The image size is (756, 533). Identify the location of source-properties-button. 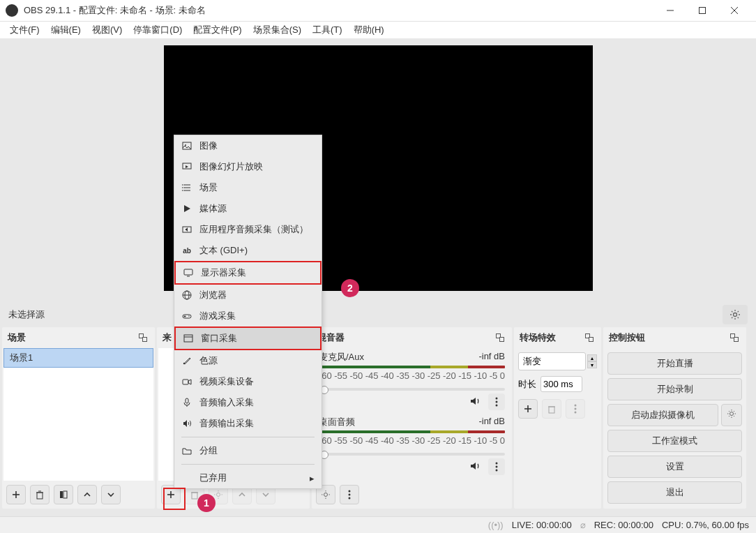
(735, 315).